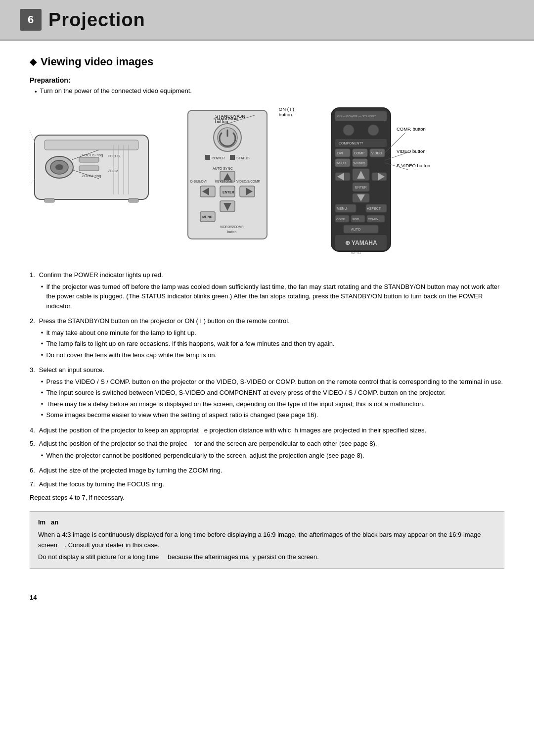 The width and height of the screenshot is (534, 756). Describe the element at coordinates (114, 156) in the screenshot. I see `svg-text: FOCUS` at that location.